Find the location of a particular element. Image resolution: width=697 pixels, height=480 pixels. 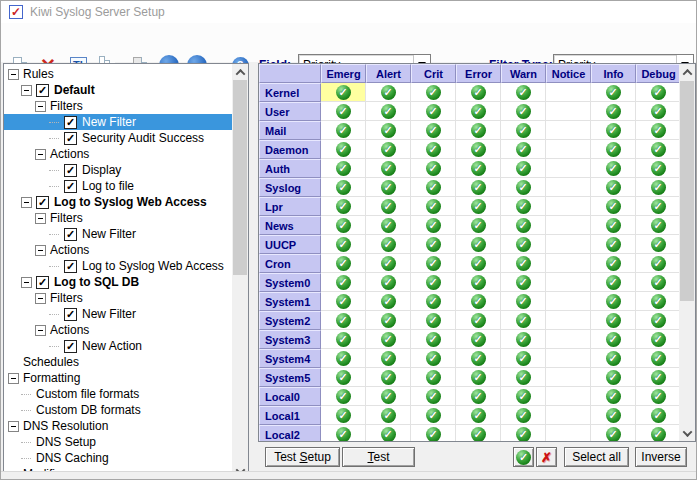

tree-item-custom-db-formats: Custom DB formats is located at coordinates (118, 410).